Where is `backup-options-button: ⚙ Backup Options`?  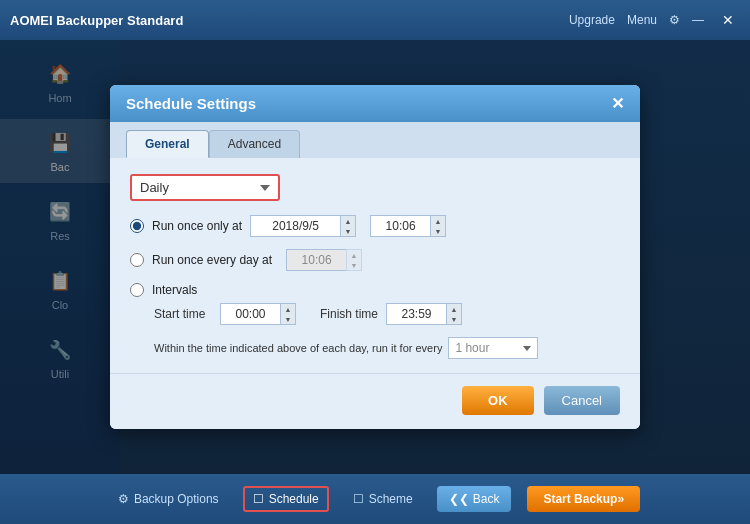 backup-options-button: ⚙ Backup Options is located at coordinates (168, 499).